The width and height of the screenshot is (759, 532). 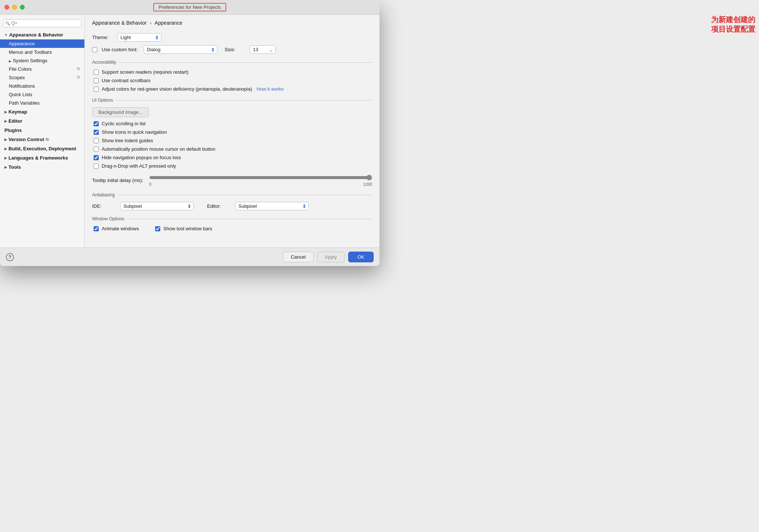 I want to click on color-vision-row: Adjust colors for red-green vision defic…, so click(x=232, y=89).